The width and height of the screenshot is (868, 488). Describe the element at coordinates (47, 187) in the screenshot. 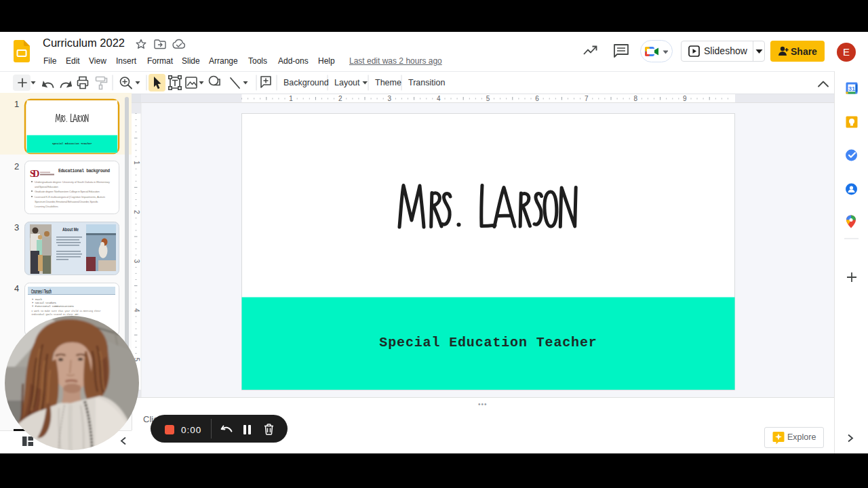

I see `svg-text: and Special Education` at that location.